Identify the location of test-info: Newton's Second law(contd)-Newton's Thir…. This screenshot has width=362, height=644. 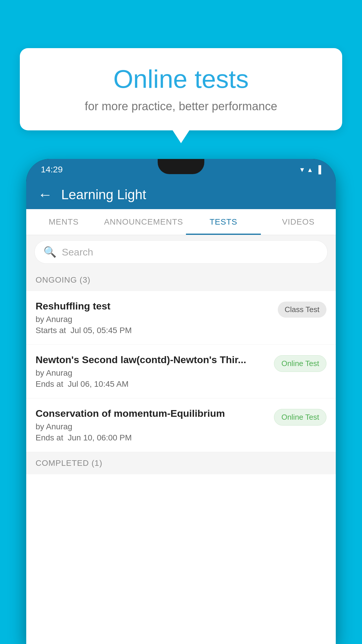
(155, 372).